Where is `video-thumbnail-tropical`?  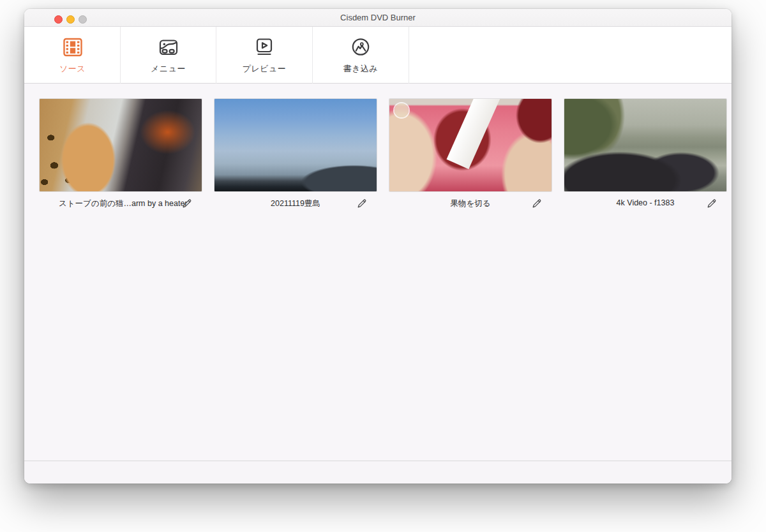 video-thumbnail-tropical is located at coordinates (645, 145).